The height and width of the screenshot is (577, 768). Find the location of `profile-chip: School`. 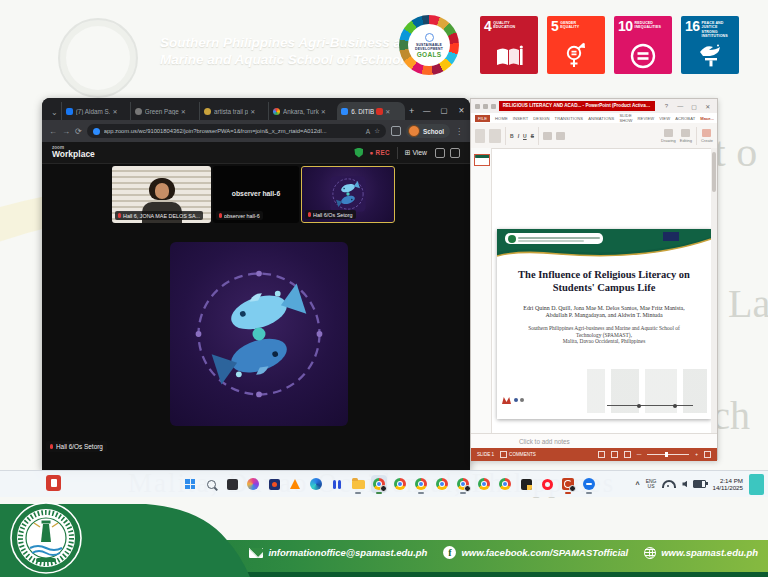

profile-chip: School is located at coordinates (428, 131).